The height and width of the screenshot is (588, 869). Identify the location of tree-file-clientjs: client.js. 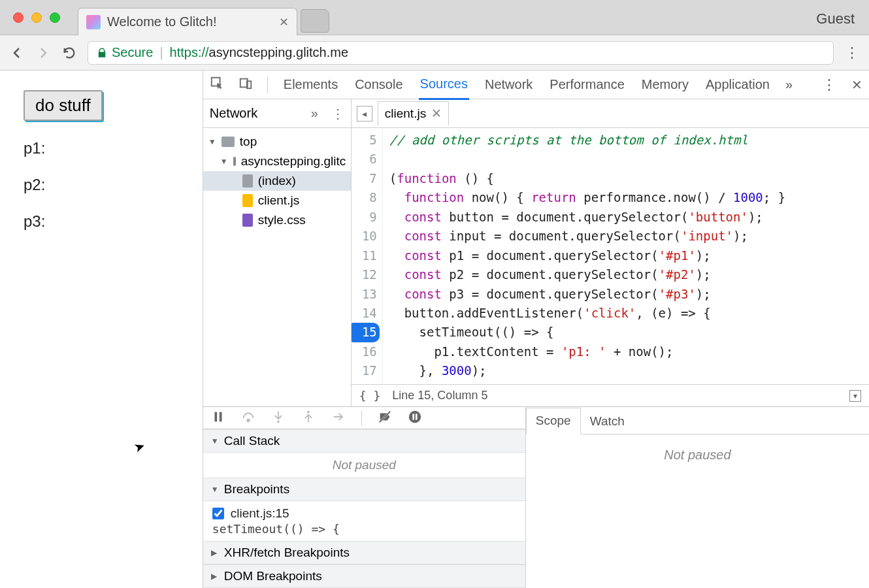
(277, 201).